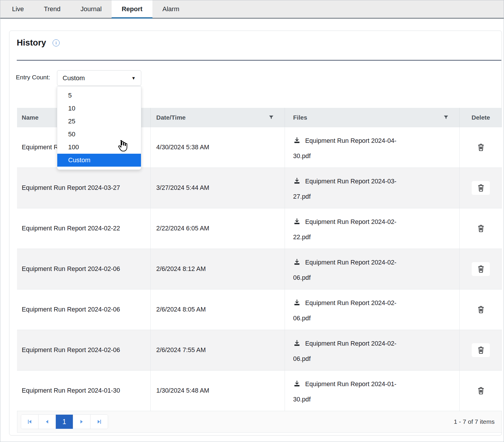  What do you see at coordinates (56, 43) in the screenshot?
I see `info-icon: i` at bounding box center [56, 43].